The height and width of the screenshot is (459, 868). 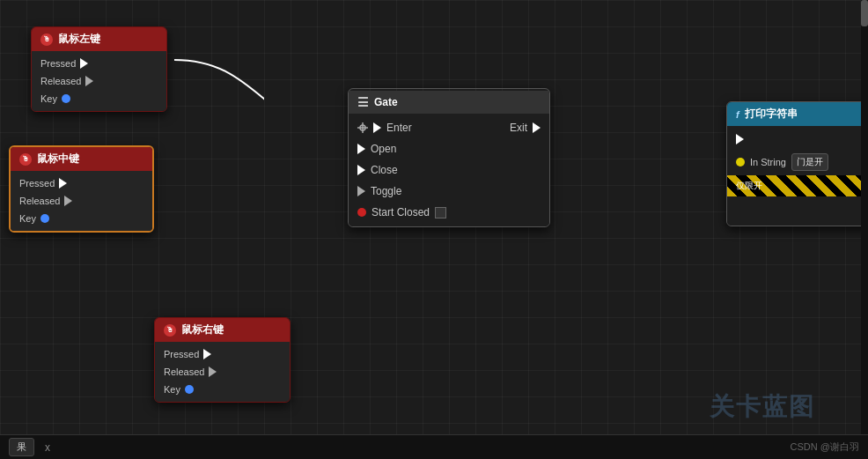 I want to click on bottom-bar: 果 x CSDN @谢白羽, so click(x=434, y=447).